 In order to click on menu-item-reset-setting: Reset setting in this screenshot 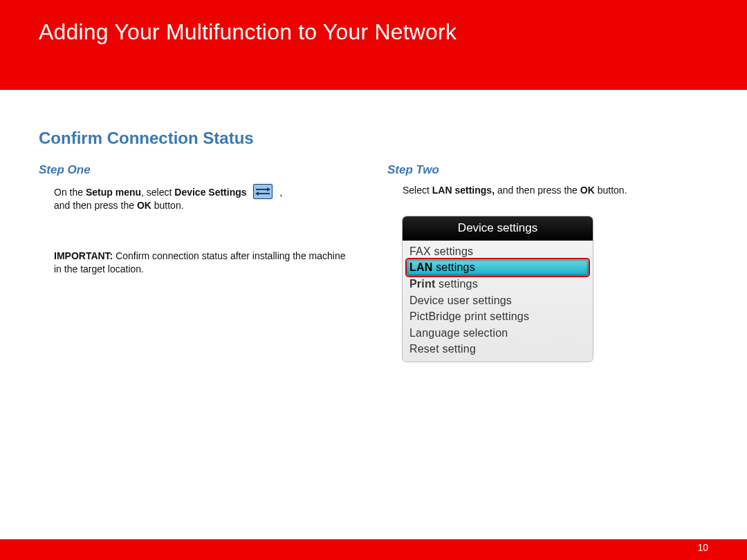, I will do `click(498, 349)`.